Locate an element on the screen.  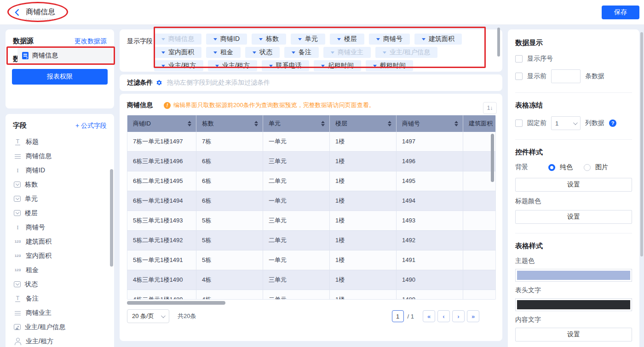
freeze-count-select: 1 is located at coordinates (566, 123).